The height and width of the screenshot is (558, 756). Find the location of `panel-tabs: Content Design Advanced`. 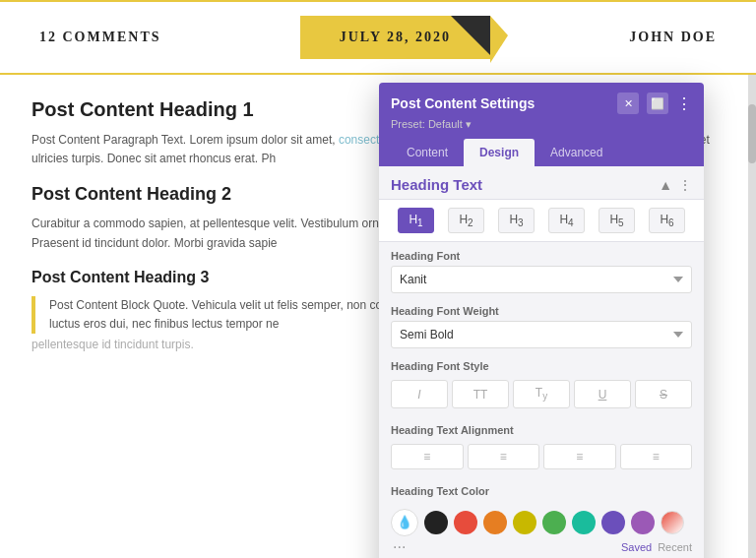

panel-tabs: Content Design Advanced is located at coordinates (541, 153).